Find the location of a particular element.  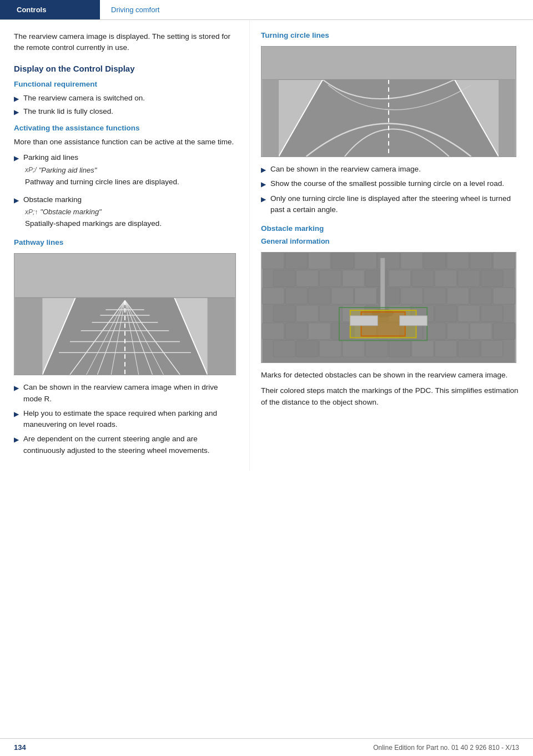

list-item: ▶ The trunk lid is fully closed. is located at coordinates (124, 112).